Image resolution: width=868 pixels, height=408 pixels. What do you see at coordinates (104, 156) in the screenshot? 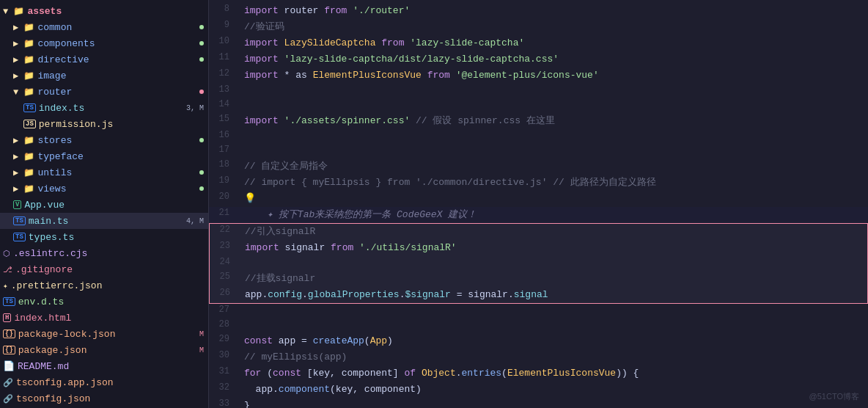
I see `sidebar-item-typeface: ▶ 📁 typeface` at bounding box center [104, 156].